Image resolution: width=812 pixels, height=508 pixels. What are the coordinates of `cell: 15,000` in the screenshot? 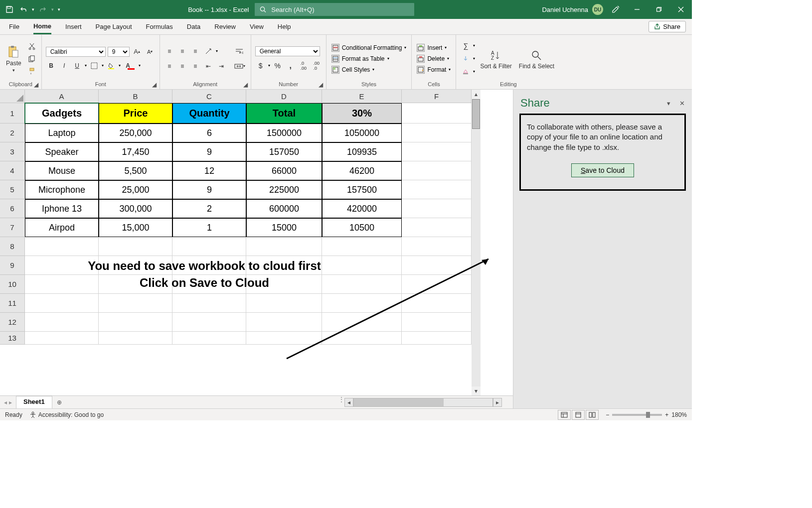 It's located at (136, 228).